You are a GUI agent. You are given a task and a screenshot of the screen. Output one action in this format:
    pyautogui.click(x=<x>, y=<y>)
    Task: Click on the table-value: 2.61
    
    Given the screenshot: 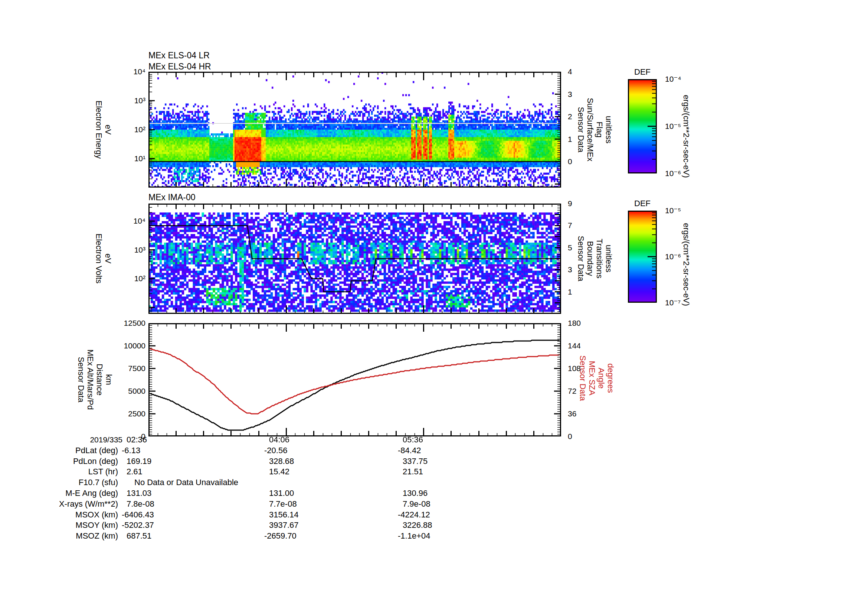 What is the action you would take?
    pyautogui.click(x=135, y=472)
    